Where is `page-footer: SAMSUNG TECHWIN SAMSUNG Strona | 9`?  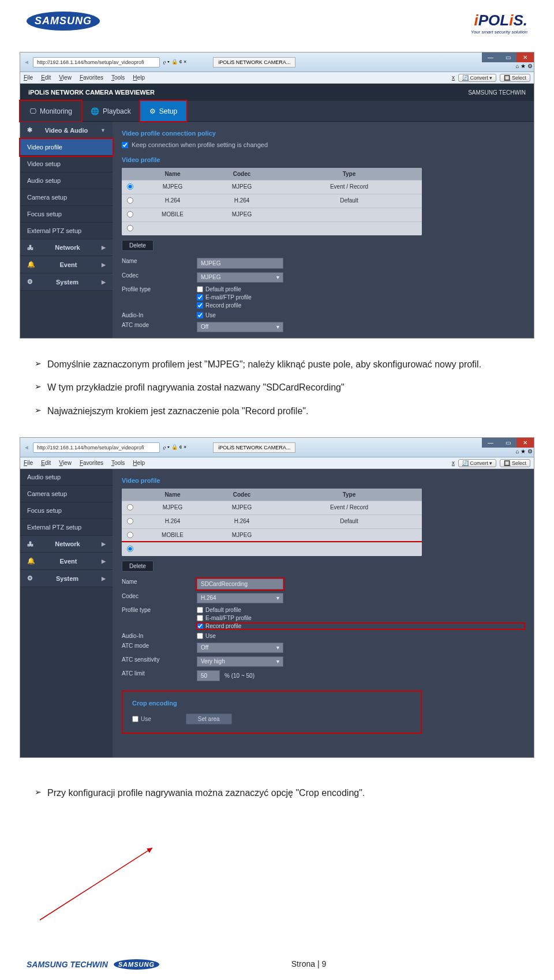
page-footer: SAMSUNG TECHWIN SAMSUNG Strona | 9 is located at coordinates (277, 964).